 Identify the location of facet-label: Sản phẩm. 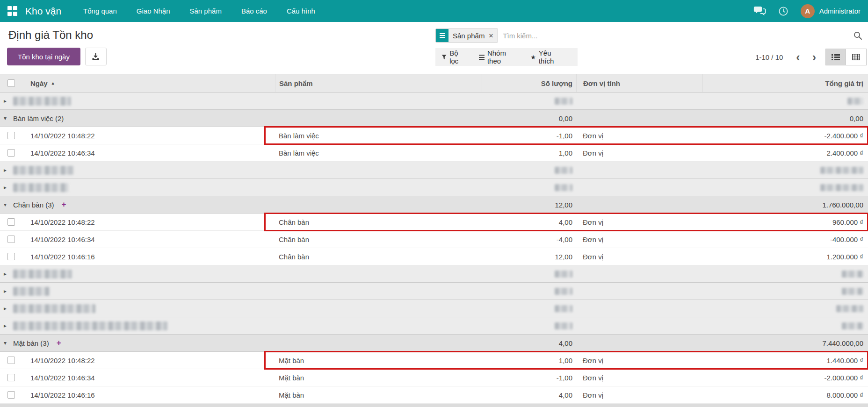
(469, 36).